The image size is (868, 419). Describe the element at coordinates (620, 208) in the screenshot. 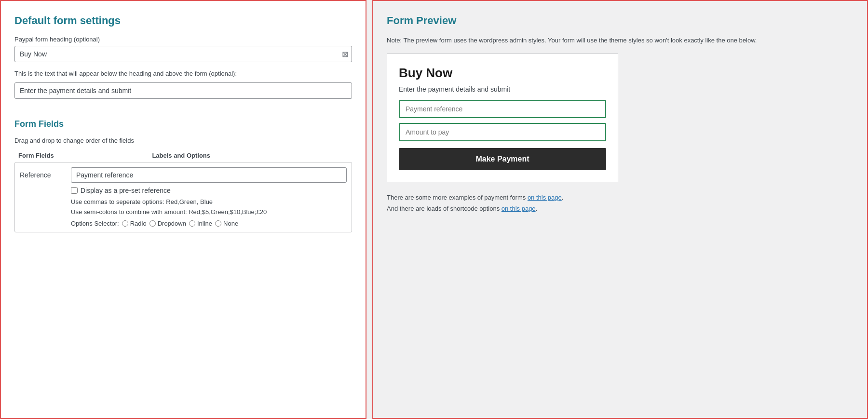

I see `link-line-2: And there are loads of shortcode options…` at that location.